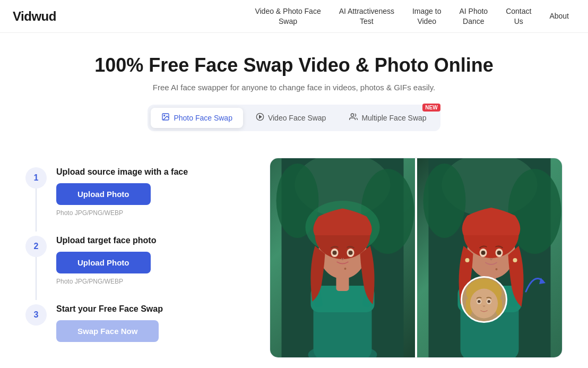 This screenshot has width=588, height=368. What do you see at coordinates (152, 213) in the screenshot?
I see `step-1-hint: Photo JPG/PNG/WEBP` at bounding box center [152, 213].